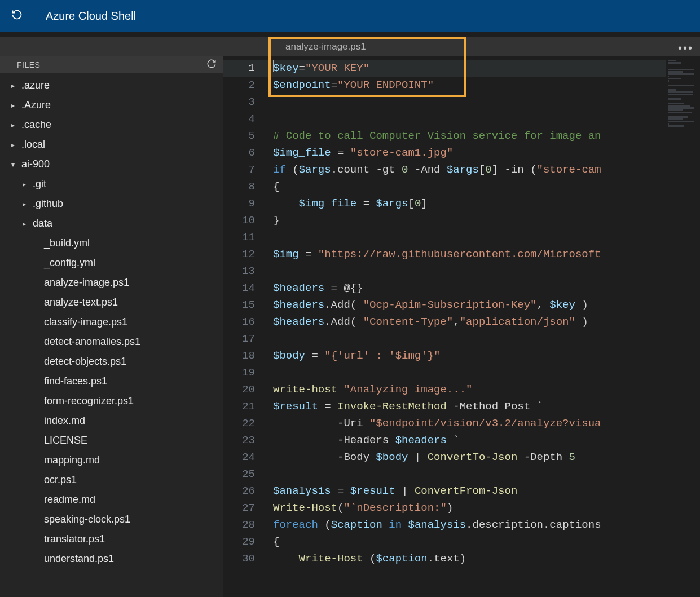 This screenshot has width=700, height=597. What do you see at coordinates (112, 539) in the screenshot?
I see `file-tree-file: translator.ps1` at bounding box center [112, 539].